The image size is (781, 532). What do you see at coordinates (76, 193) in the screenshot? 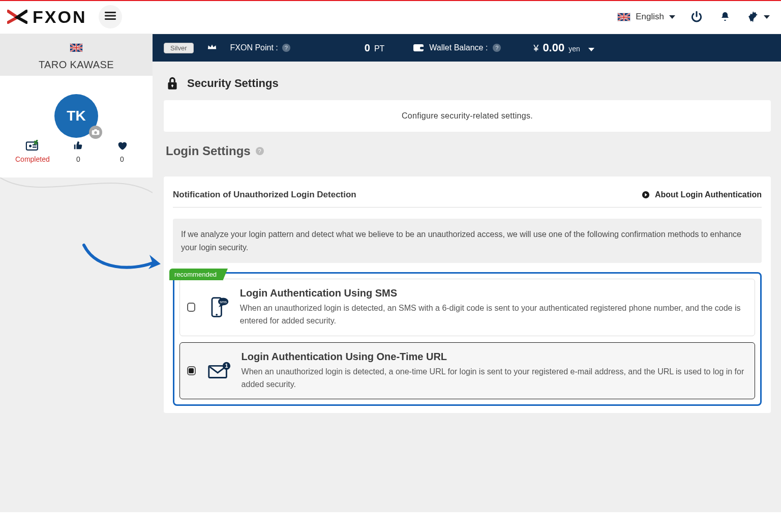
I see `wave-divider` at bounding box center [76, 193].